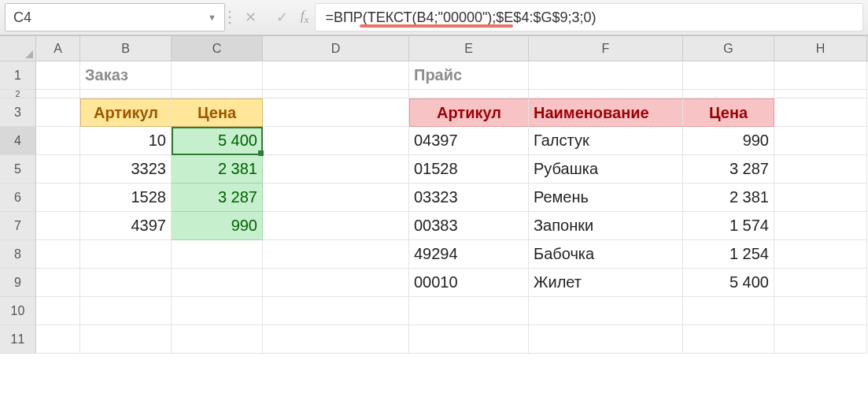  What do you see at coordinates (589, 17) in the screenshot?
I see `formula-input: =ВПР(ТЕКСТ(B4;"00000");$E$4:$G$9;3;0)` at bounding box center [589, 17].